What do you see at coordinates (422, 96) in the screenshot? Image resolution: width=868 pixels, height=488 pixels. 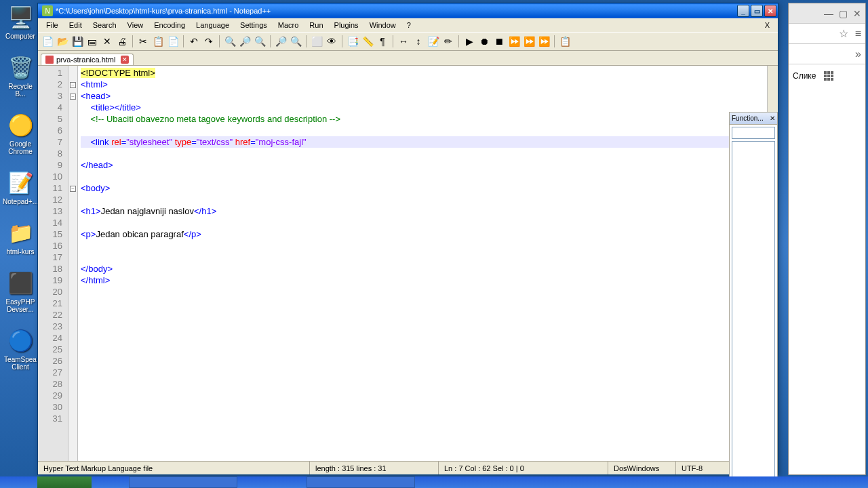 I see `code-line: <head>` at bounding box center [422, 96].